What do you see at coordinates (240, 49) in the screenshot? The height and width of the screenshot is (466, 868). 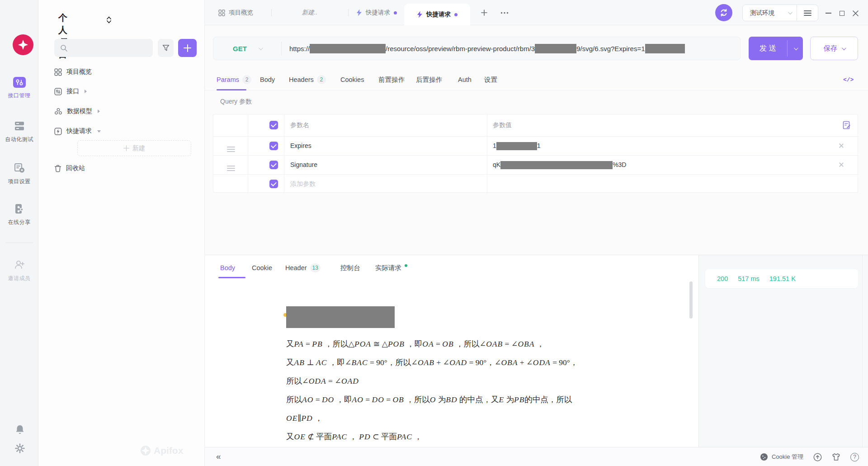 I see `method-value: GET` at bounding box center [240, 49].